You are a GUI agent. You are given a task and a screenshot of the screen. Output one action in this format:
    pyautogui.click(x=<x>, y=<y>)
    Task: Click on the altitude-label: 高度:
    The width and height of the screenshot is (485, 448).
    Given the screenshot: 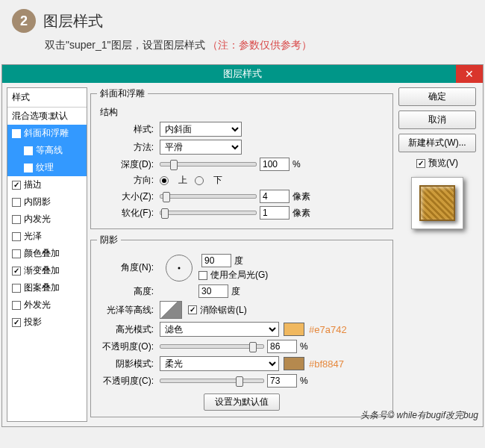 What is the action you would take?
    pyautogui.click(x=128, y=291)
    